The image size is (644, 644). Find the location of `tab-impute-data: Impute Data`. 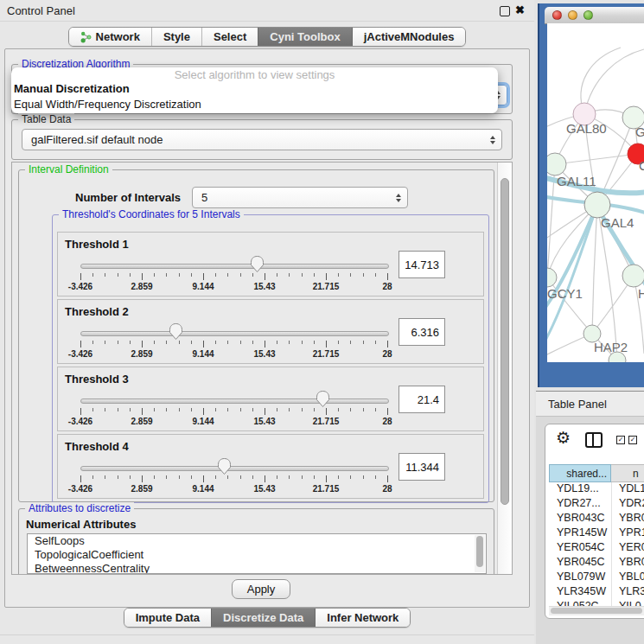

tab-impute-data: Impute Data is located at coordinates (168, 617).